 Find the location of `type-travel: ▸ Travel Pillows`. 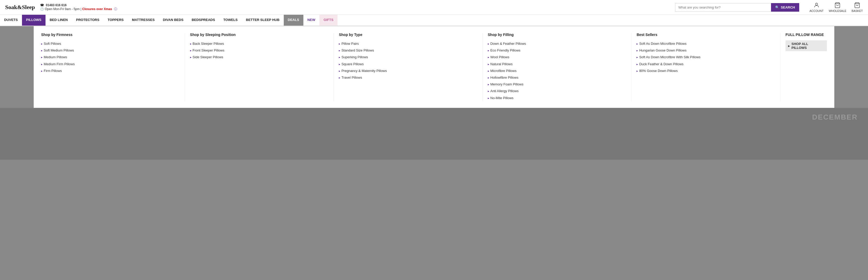

type-travel: ▸ Travel Pillows is located at coordinates (408, 77).